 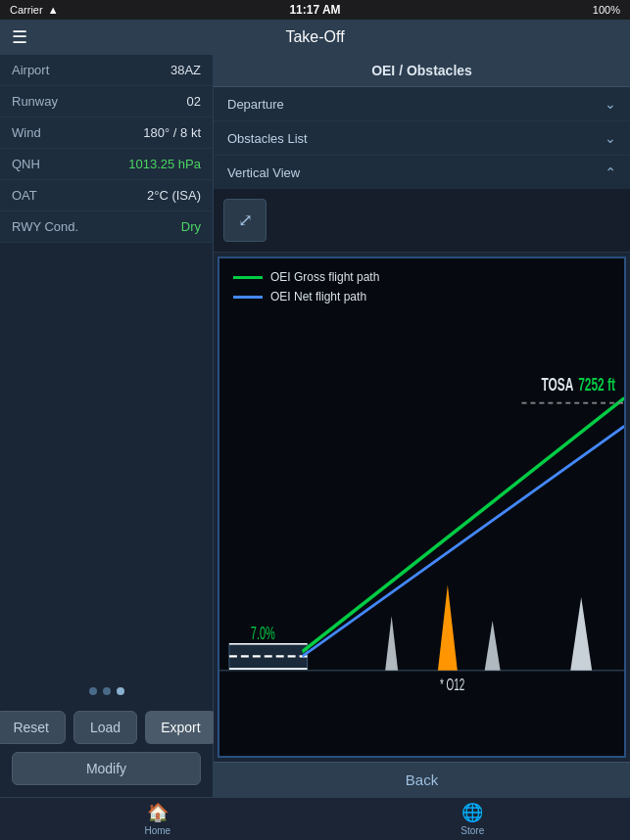 What do you see at coordinates (248, 298) in the screenshot?
I see `net-line-indicator` at bounding box center [248, 298].